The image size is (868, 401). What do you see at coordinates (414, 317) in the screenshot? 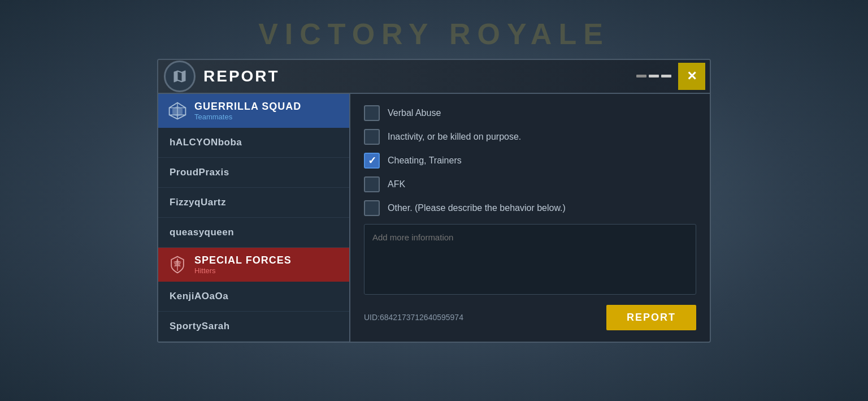
I see `uid-text: UID:684217371264059597​4` at bounding box center [414, 317].